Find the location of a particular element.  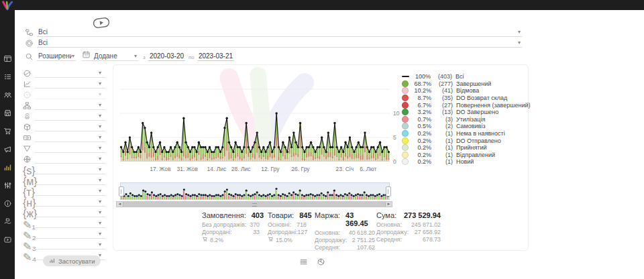

pie-view-button is located at coordinates (321, 263).